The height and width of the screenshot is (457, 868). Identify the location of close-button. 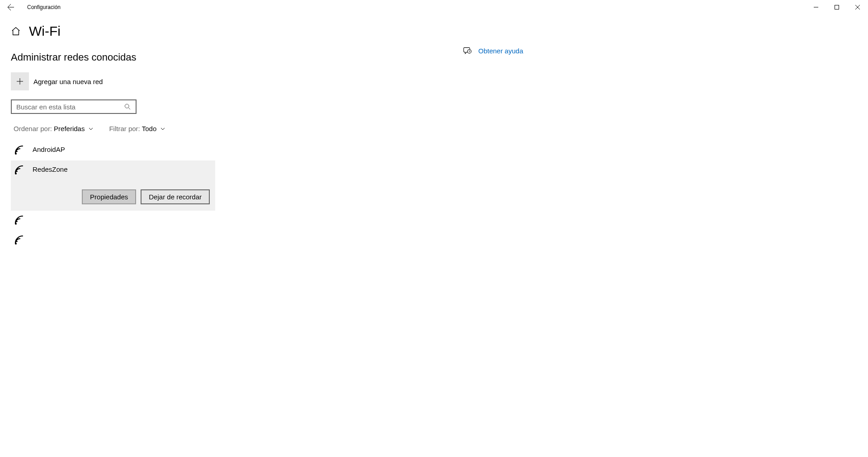
(858, 7).